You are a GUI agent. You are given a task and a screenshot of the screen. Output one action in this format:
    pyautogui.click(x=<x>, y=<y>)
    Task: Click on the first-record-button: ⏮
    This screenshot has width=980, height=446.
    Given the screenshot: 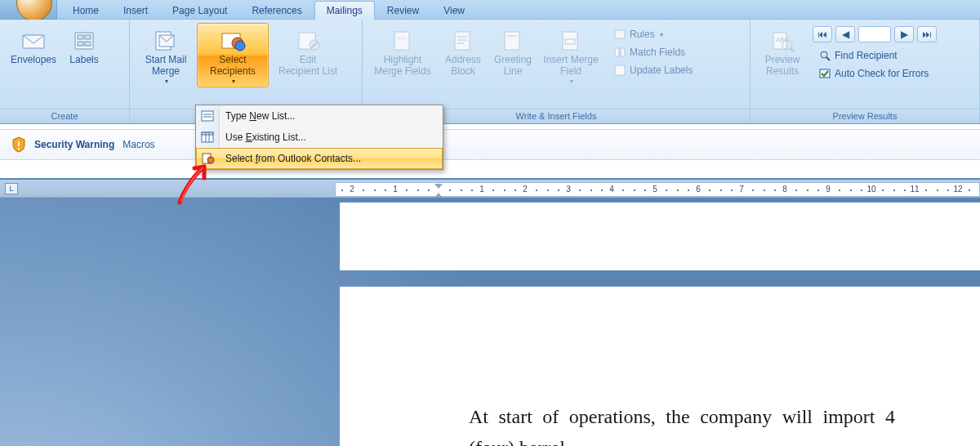 What is the action you would take?
    pyautogui.click(x=822, y=34)
    